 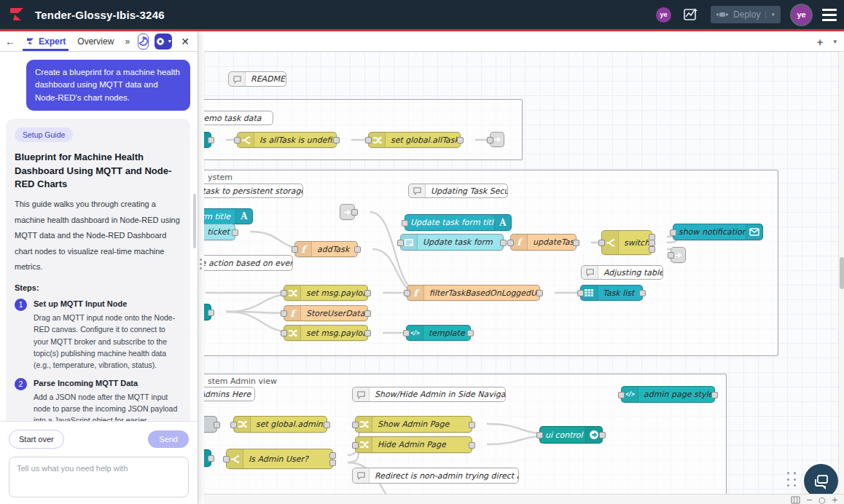 I want to click on zoom-out-button: −, so click(x=809, y=500).